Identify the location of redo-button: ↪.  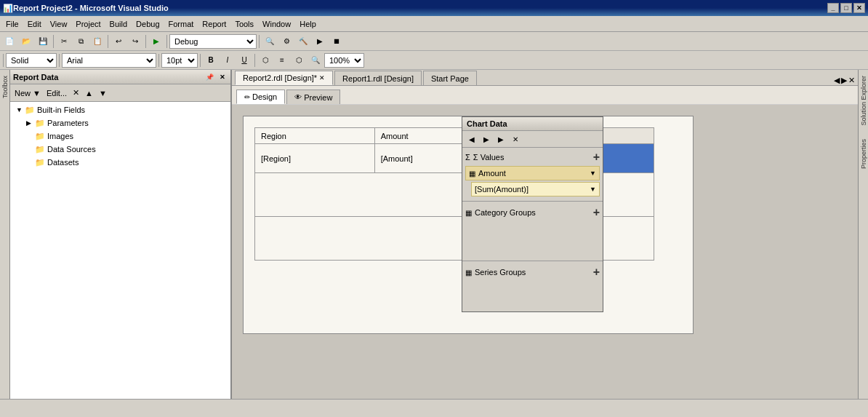
(135, 41).